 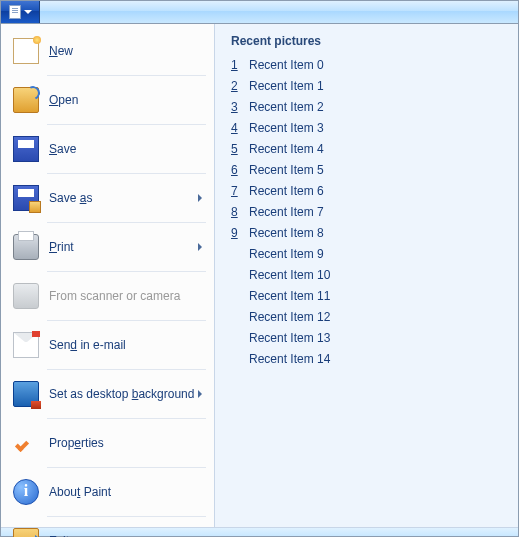 What do you see at coordinates (26, 532) in the screenshot?
I see `exit-icon` at bounding box center [26, 532].